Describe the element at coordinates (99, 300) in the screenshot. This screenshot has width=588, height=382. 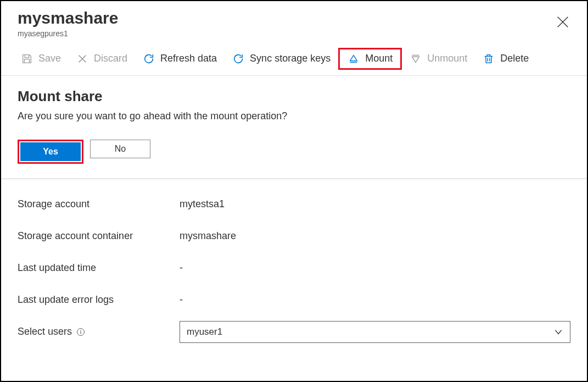
I see `error-logs-label: Last update error logs` at that location.